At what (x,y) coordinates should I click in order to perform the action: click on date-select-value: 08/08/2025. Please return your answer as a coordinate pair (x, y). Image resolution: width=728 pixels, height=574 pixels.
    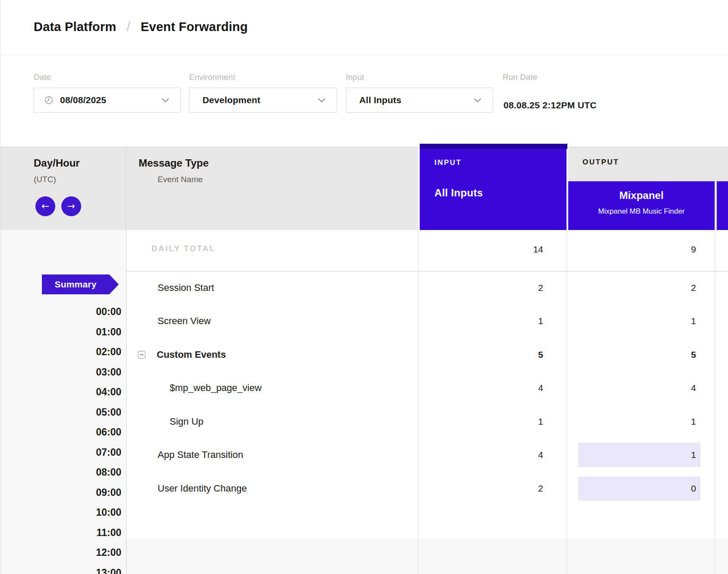
    Looking at the image, I should click on (83, 100).